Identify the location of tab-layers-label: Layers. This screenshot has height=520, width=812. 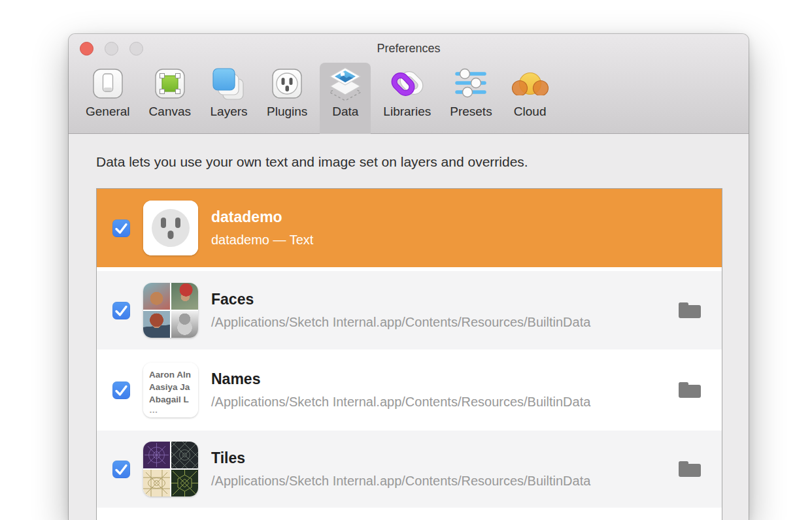
(229, 112).